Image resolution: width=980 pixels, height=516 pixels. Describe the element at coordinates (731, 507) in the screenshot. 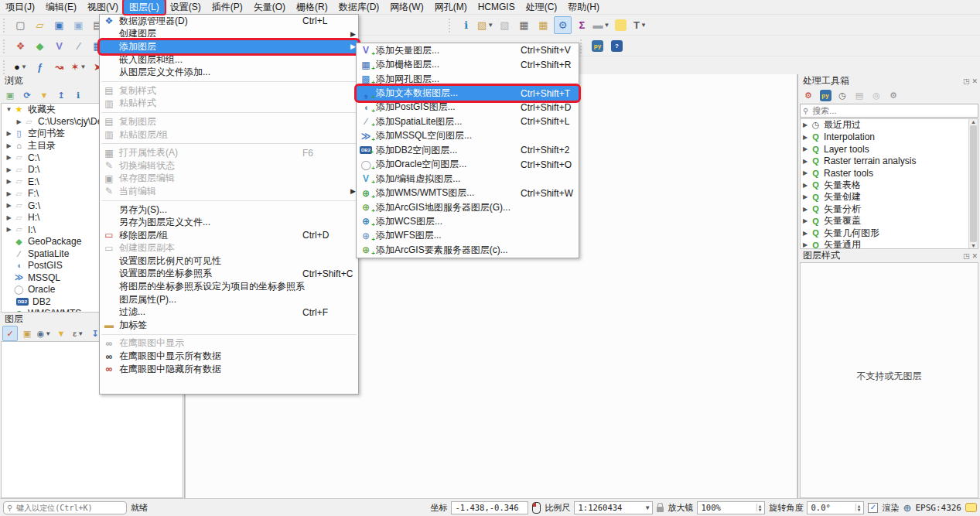

I see `magnifier-field: 100% ▲▼` at that location.